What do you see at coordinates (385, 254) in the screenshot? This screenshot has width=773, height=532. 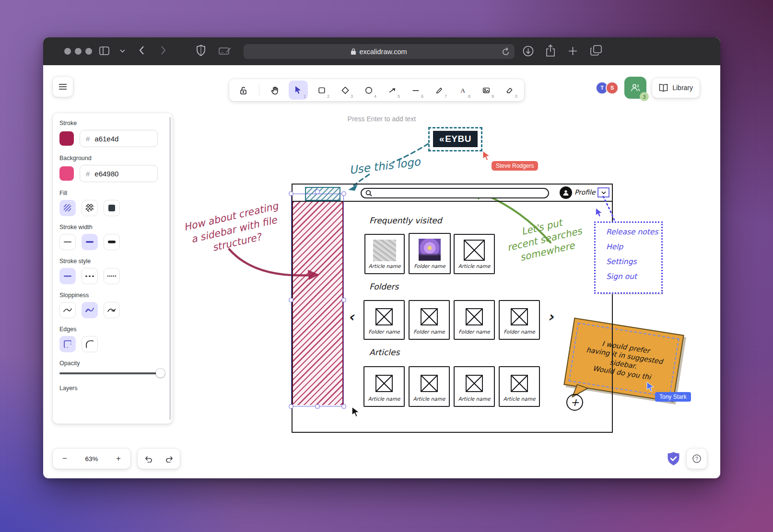 I see `freq-card-1: Article name` at bounding box center [385, 254].